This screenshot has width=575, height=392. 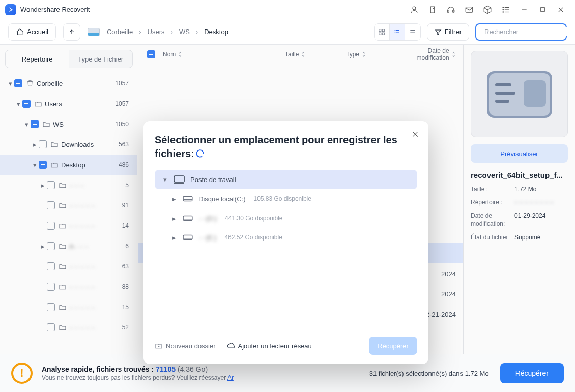 I want to click on title-bar: Wondershare Recoverit, so click(x=288, y=10).